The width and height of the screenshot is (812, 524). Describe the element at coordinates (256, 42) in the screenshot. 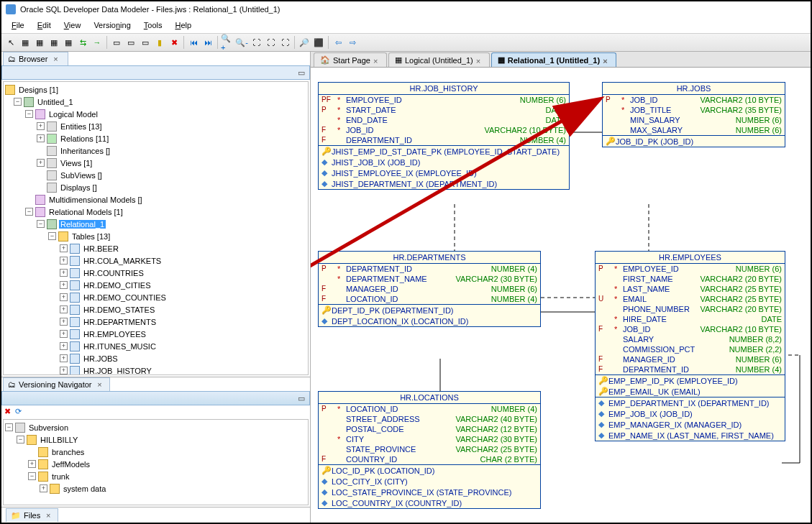

I see `fit-icon: ⛶` at that location.